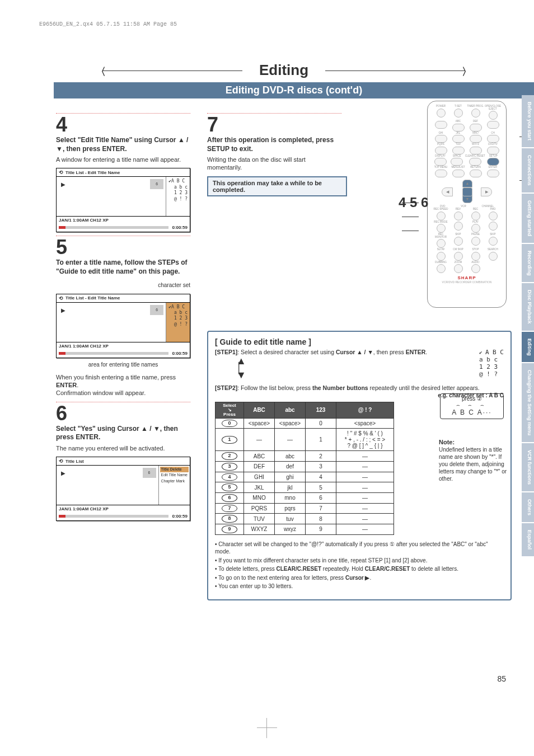  Describe the element at coordinates (123, 448) in the screenshot. I see `step-6-body: The name you entered will be activated.` at that location.